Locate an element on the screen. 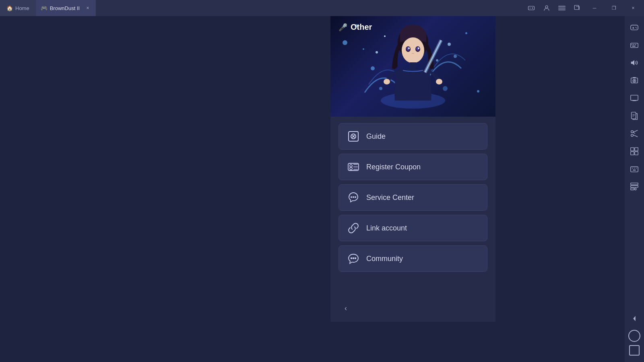 The width and height of the screenshot is (644, 362). tab-bar: 🏠 Home 🎮 BrownDust II × is located at coordinates (48, 8).